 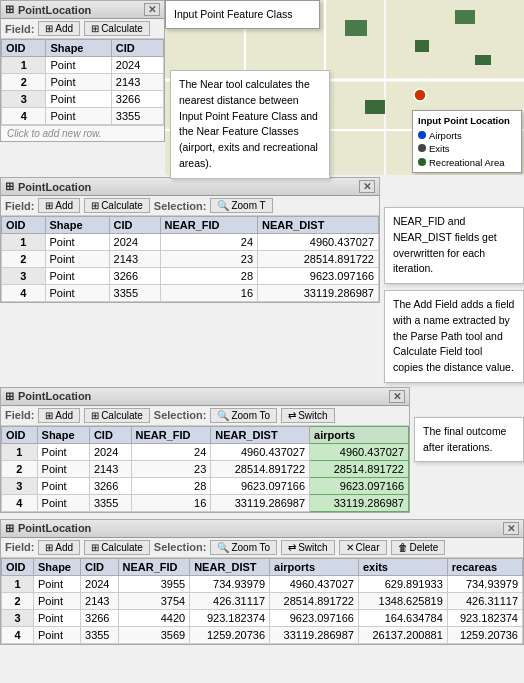 I want to click on panel4-calc-button: ⊞Calculate, so click(x=117, y=548).